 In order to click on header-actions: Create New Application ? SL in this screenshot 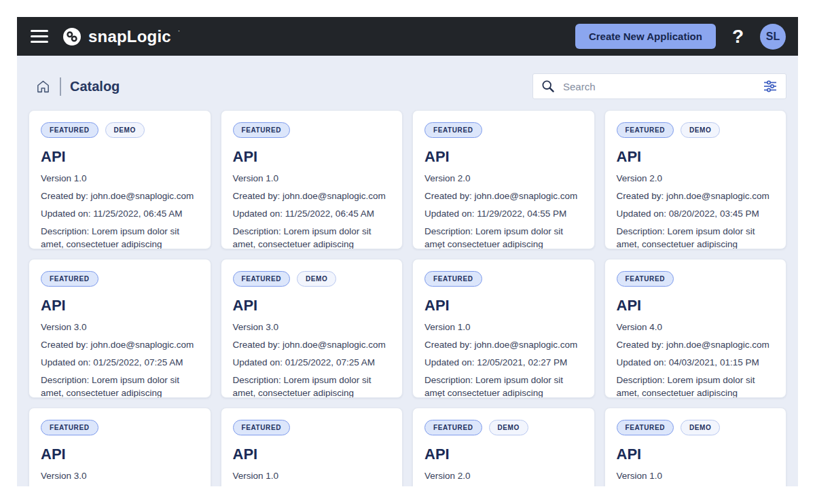, I will do `click(681, 37)`.